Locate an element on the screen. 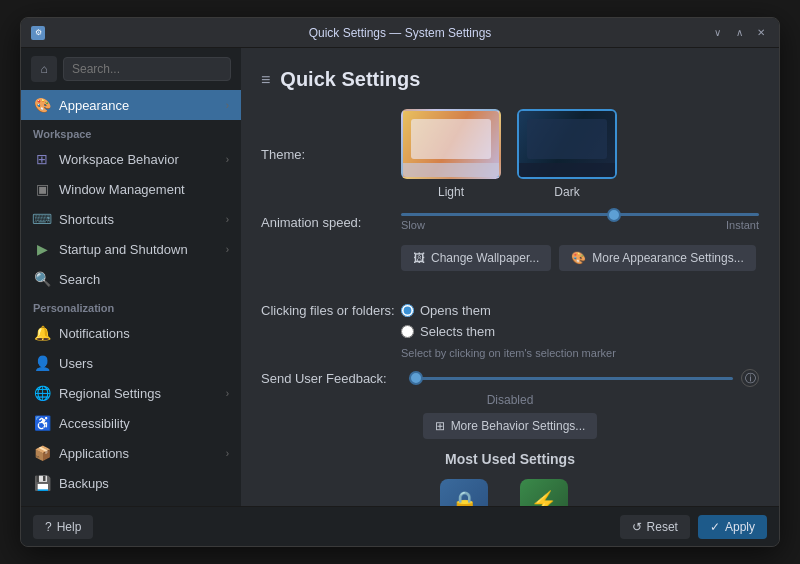 The height and width of the screenshot is (564, 800). sidebar-item-window-management: ▣ Window Management is located at coordinates (131, 189).